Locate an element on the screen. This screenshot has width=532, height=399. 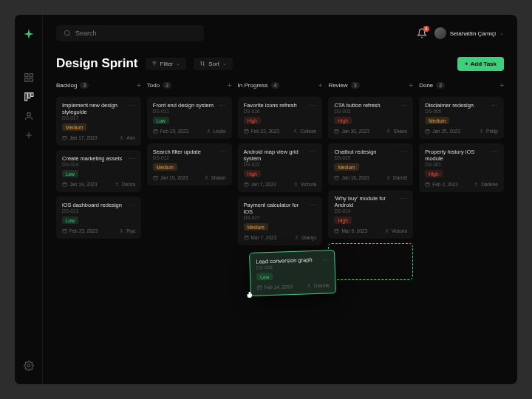
task-card: iOS dashboard redesign DS-013 ⋯ Low Feb … is located at coordinates (99, 217).